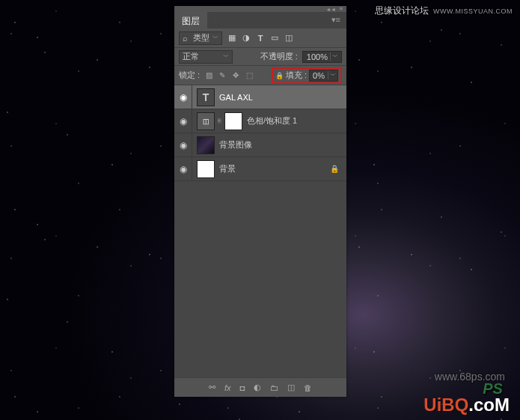 The image size is (520, 420). Describe the element at coordinates (191, 57) in the screenshot. I see `blend-mode-value: 正常` at that location.